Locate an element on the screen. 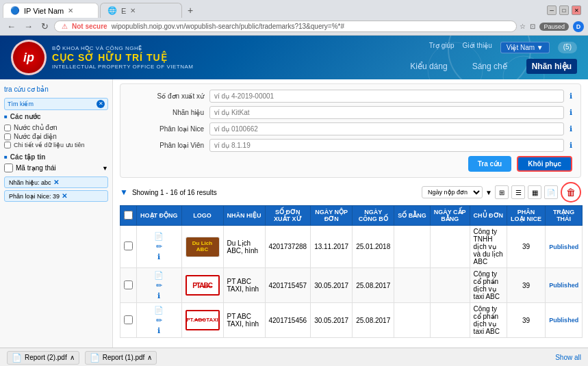 The width and height of the screenshot is (588, 366). new-tab-button: + is located at coordinates (190, 10).